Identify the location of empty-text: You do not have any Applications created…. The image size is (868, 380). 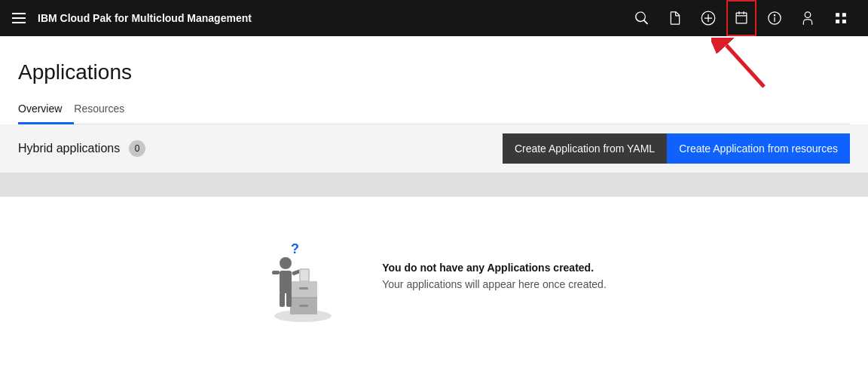
(494, 276).